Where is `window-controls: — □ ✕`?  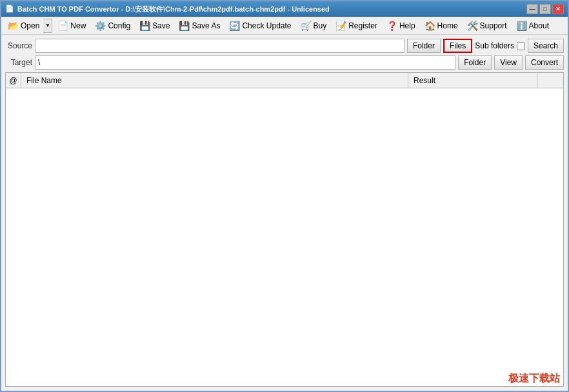
window-controls: — □ ✕ is located at coordinates (545, 9).